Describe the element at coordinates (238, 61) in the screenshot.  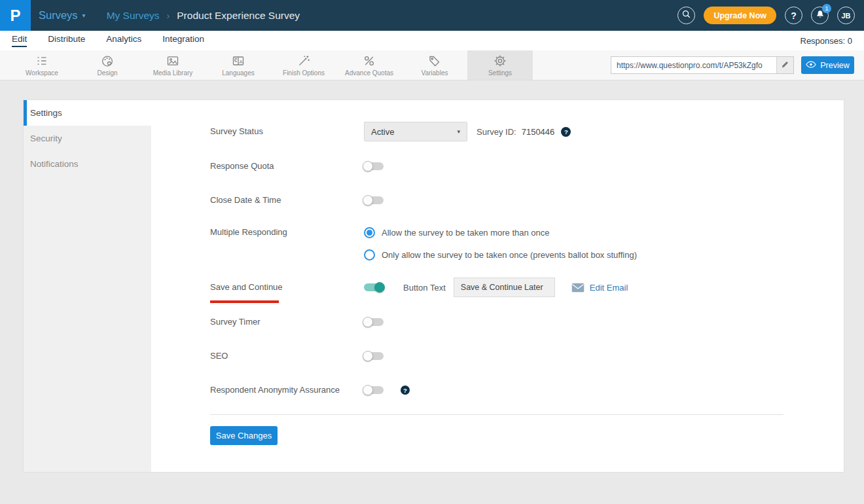
I see `translate-icon: A` at that location.